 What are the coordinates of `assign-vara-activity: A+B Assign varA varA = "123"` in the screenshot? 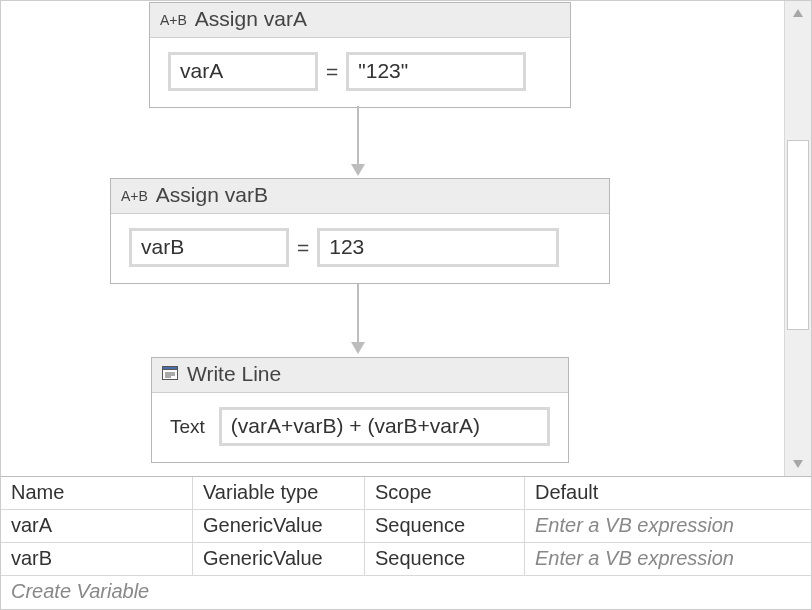 It's located at (360, 55).